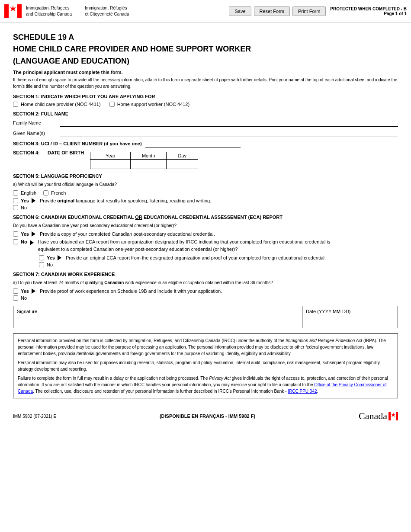  Describe the element at coordinates (206, 283) in the screenshot. I see `section7-question: a) Do you have at least 24 months of qua…` at that location.